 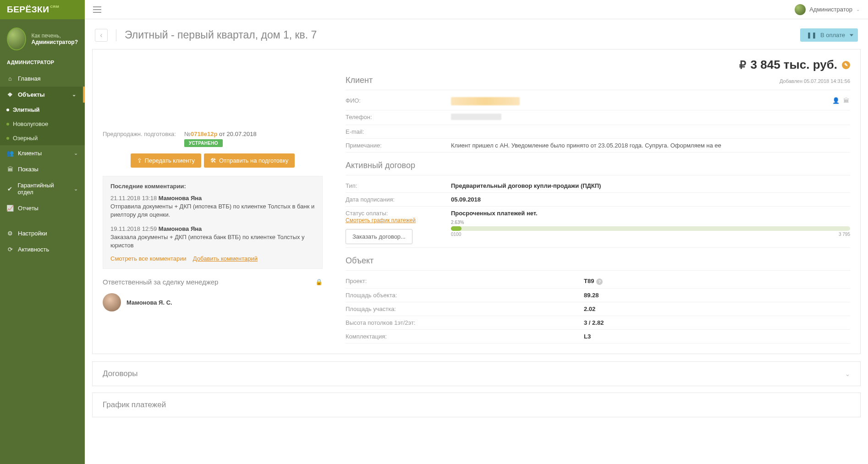 What do you see at coordinates (827, 10) in the screenshot?
I see `top-user-menu: Администратор ⌄` at bounding box center [827, 10].